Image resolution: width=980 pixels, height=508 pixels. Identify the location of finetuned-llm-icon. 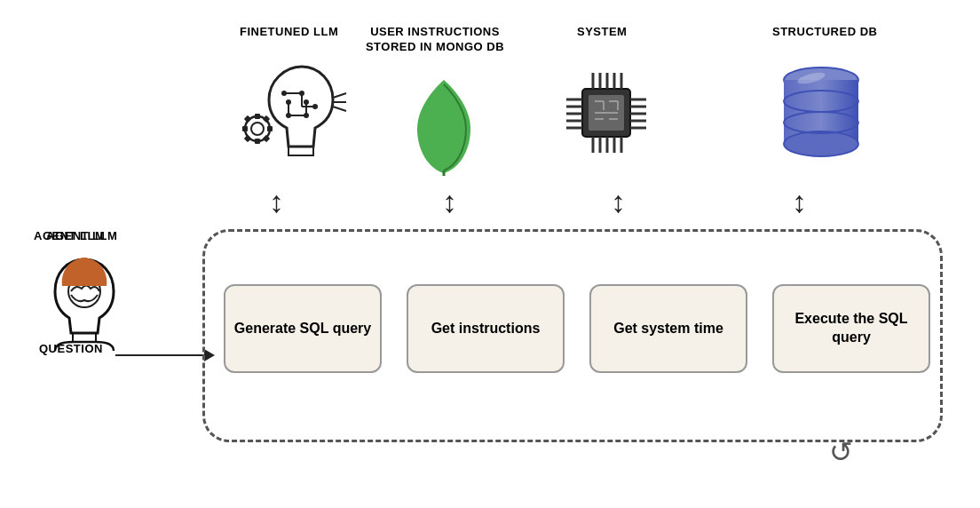
(293, 111).